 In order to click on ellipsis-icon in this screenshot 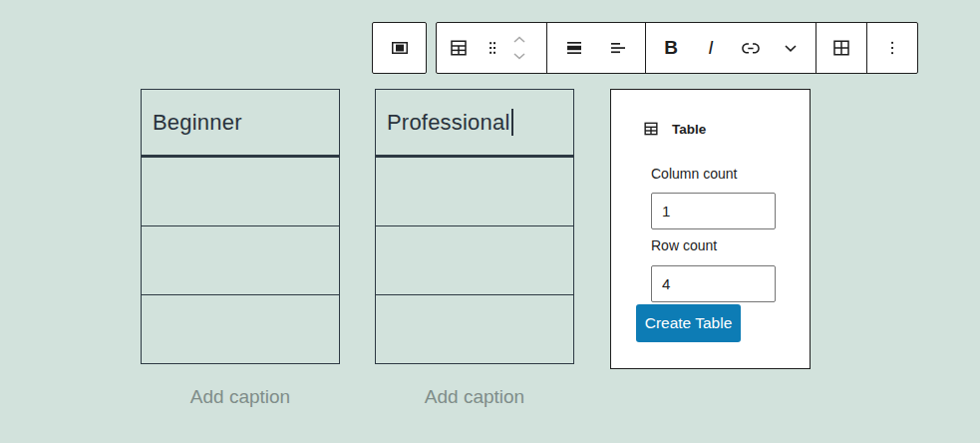, I will do `click(892, 48)`.